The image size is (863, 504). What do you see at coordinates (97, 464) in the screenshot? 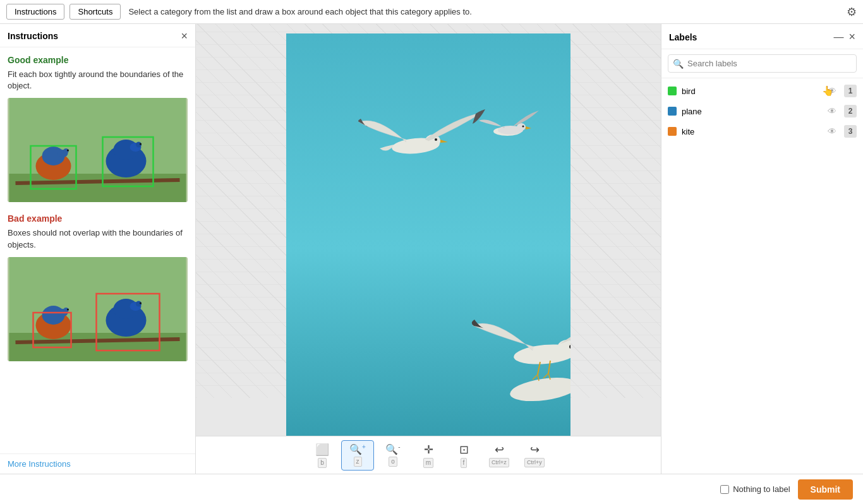
I see `more-instructions-link: More Instructions` at bounding box center [97, 464].